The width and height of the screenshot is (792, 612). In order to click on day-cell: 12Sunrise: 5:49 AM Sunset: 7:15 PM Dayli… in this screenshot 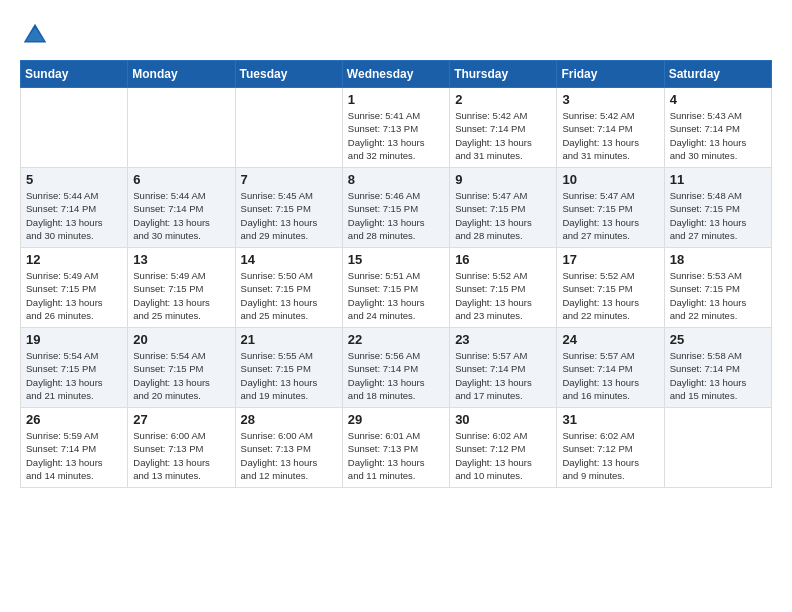, I will do `click(74, 288)`.